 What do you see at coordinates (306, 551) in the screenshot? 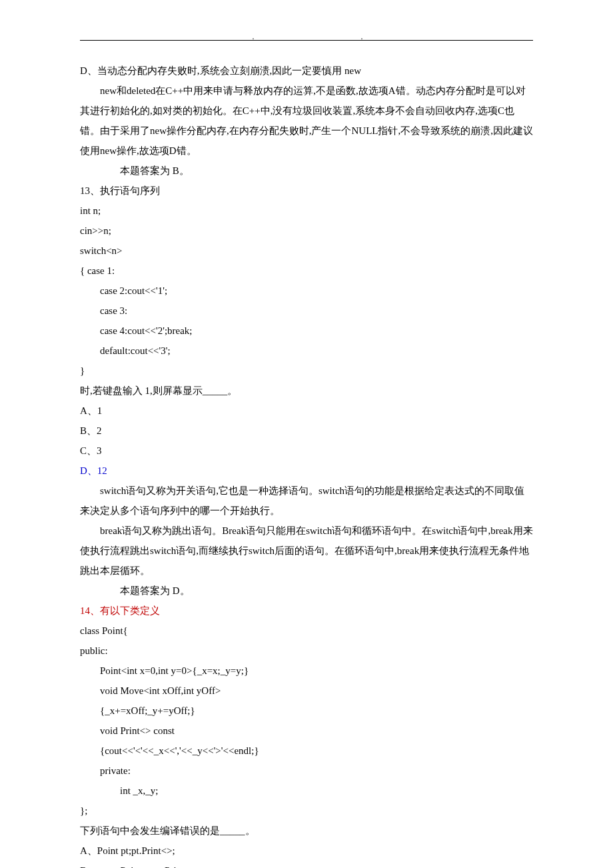
I see `q13-explanation2: break语句又称为跳出语句。Break语句只能用在switch语句和循环语句中…` at bounding box center [306, 551].